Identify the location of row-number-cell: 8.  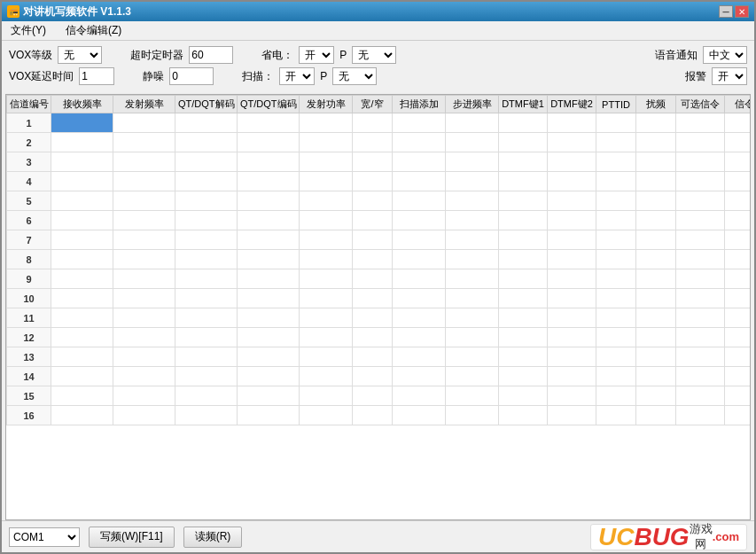
(29, 260).